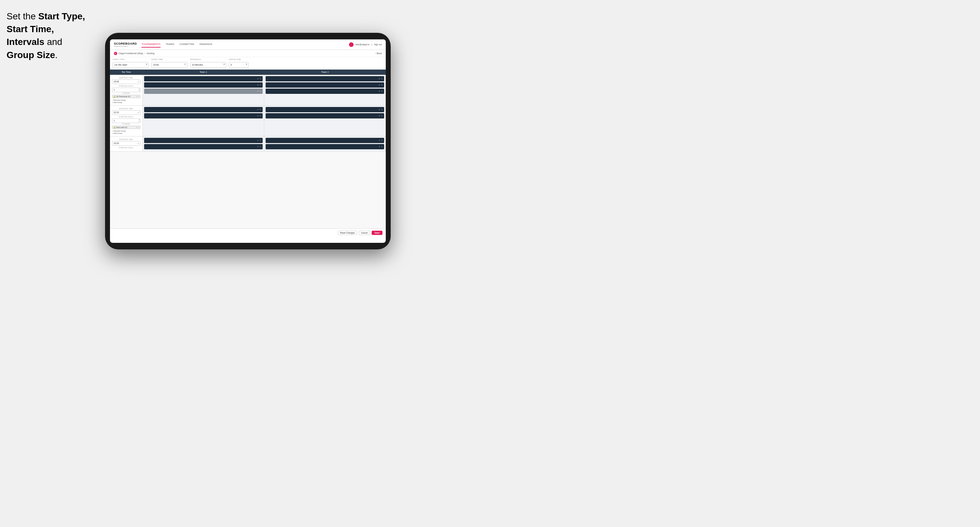  Describe the element at coordinates (139, 89) in the screenshot. I see `stepper-up-1: ▲` at that location.